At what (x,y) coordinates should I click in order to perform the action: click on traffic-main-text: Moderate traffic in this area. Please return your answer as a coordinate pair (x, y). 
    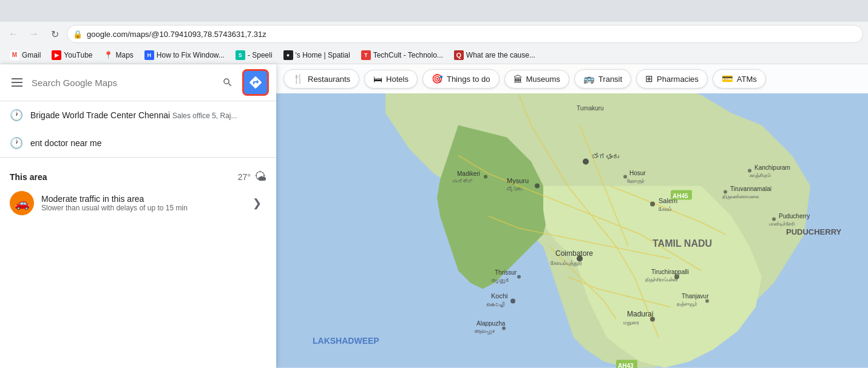
    Looking at the image, I should click on (141, 199).